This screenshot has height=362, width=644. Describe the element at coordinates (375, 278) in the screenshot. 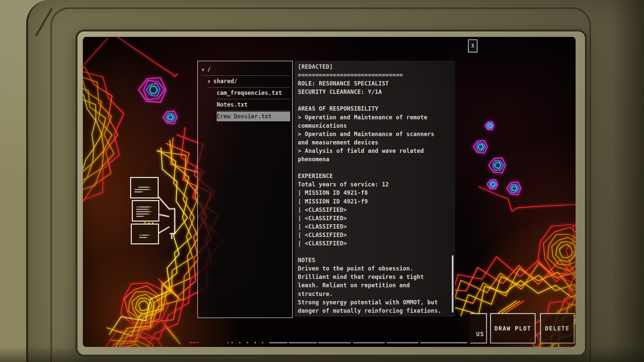

I see `dossier-line: Brilliant mind that requires a tight` at that location.